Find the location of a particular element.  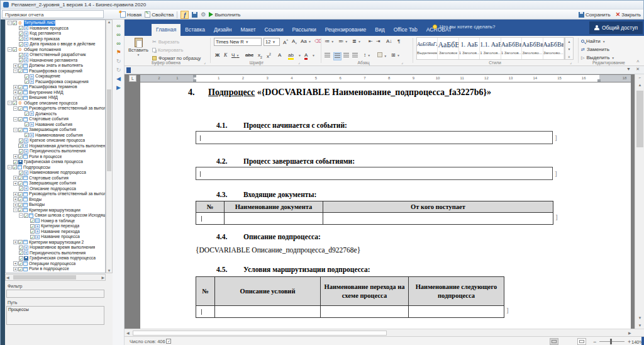

tree-item: −{}Общее описание процесса is located at coordinates (55, 103).